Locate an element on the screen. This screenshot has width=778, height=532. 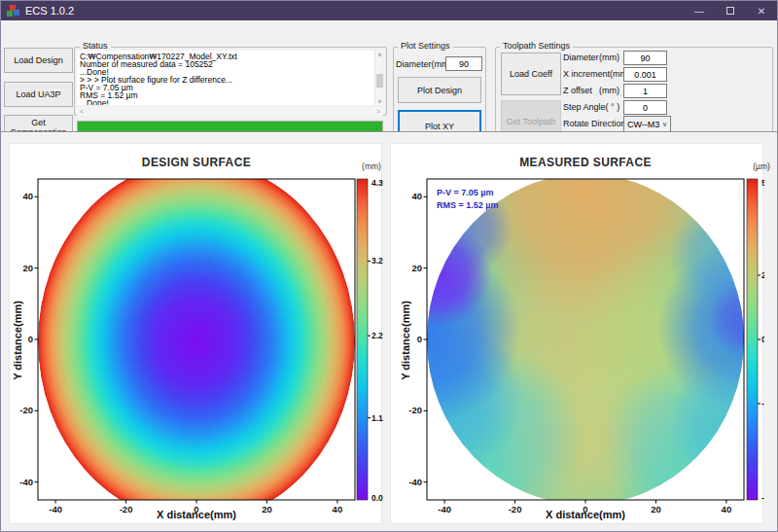
toolpath-diameter-input is located at coordinates (646, 58).